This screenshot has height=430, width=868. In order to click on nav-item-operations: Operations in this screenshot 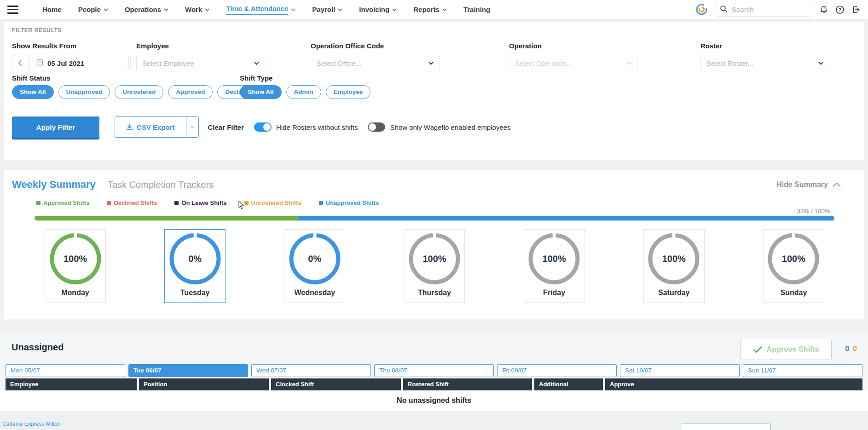, I will do `click(146, 9)`.